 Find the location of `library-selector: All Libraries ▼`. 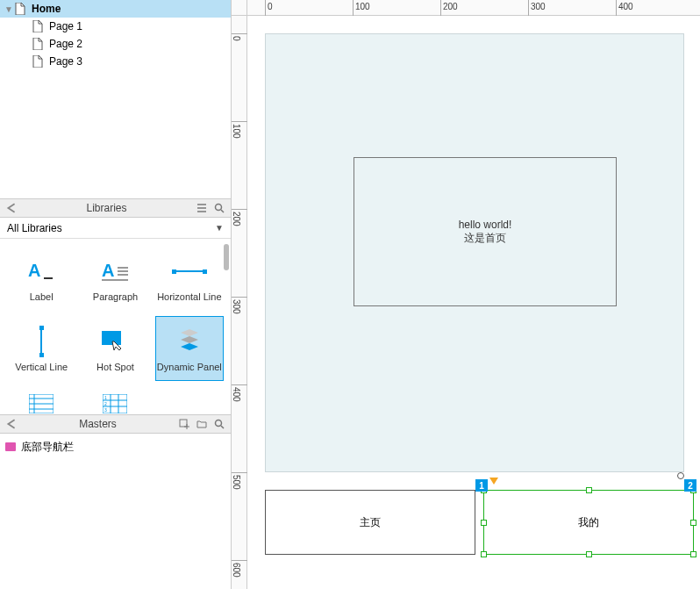

library-selector: All Libraries ▼ is located at coordinates (116, 228).